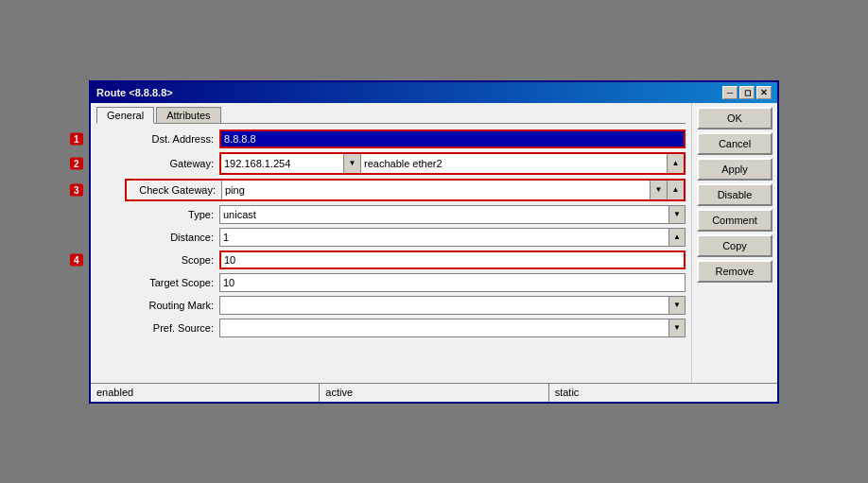  What do you see at coordinates (677, 328) in the screenshot?
I see `pref-source-down-button: ▼` at bounding box center [677, 328].